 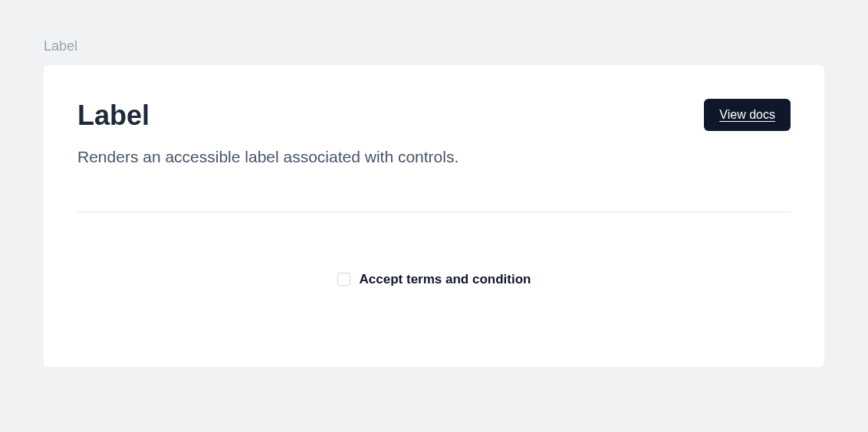 What do you see at coordinates (113, 115) in the screenshot?
I see `card-title: Label` at bounding box center [113, 115].